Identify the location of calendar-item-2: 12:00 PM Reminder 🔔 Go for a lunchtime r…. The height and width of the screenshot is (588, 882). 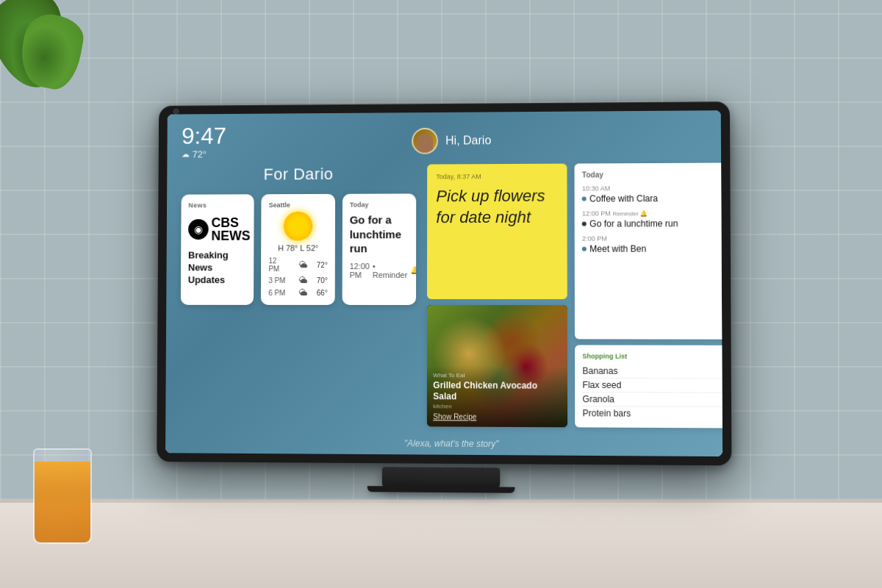
(653, 219).